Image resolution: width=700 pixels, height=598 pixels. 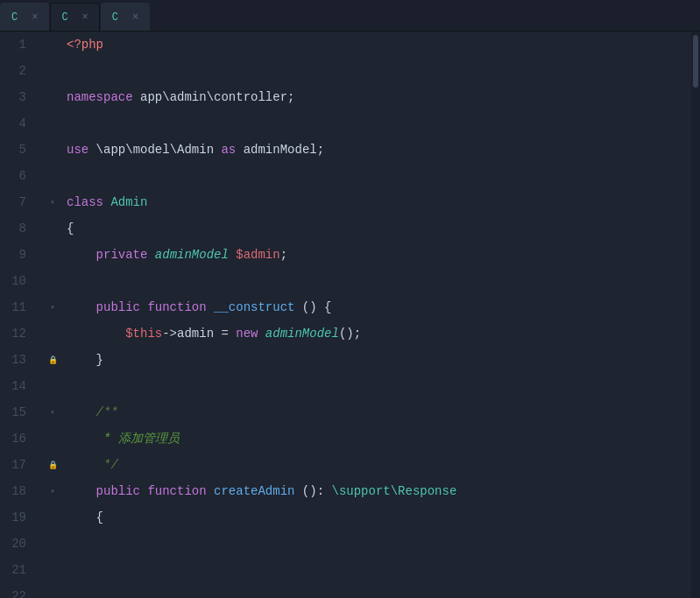 I want to click on token: private, so click(x=107, y=255).